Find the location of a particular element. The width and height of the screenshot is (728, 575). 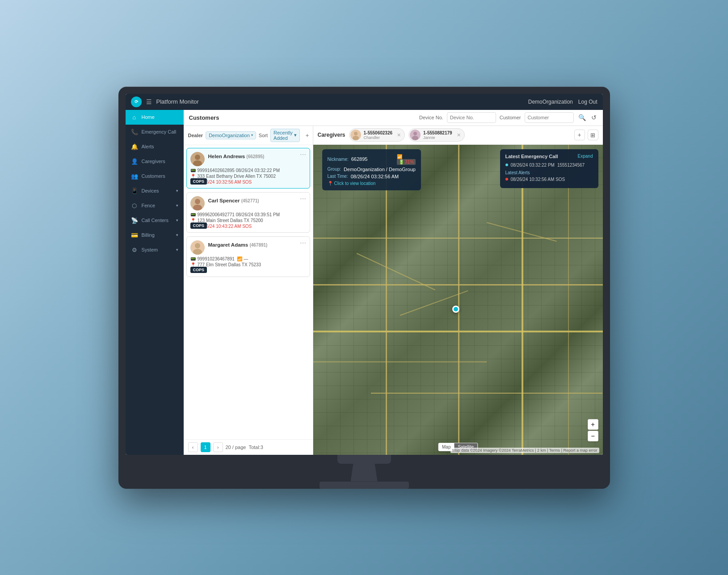

customer-card-1: Carl Spencer (452771) ⋯ 📟 99996200649277… is located at coordinates (248, 213).